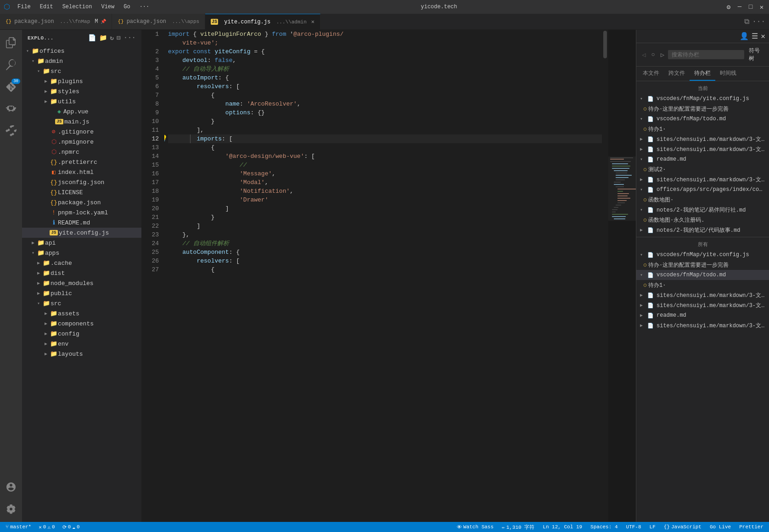 This screenshot has width=769, height=532. Describe the element at coordinates (11, 509) in the screenshot. I see `activity-settings` at that location.